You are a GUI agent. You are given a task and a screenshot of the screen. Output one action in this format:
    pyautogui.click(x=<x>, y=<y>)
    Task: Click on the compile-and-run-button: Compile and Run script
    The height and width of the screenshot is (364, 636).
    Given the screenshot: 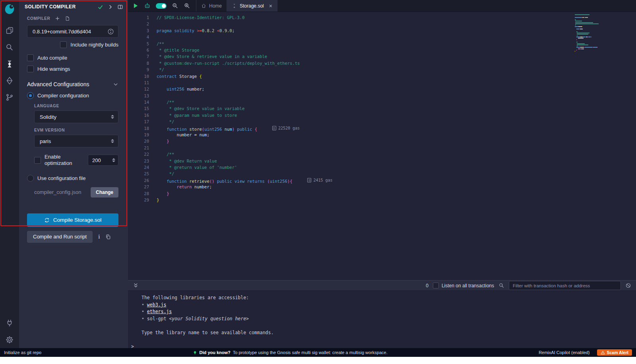 What is the action you would take?
    pyautogui.click(x=60, y=237)
    